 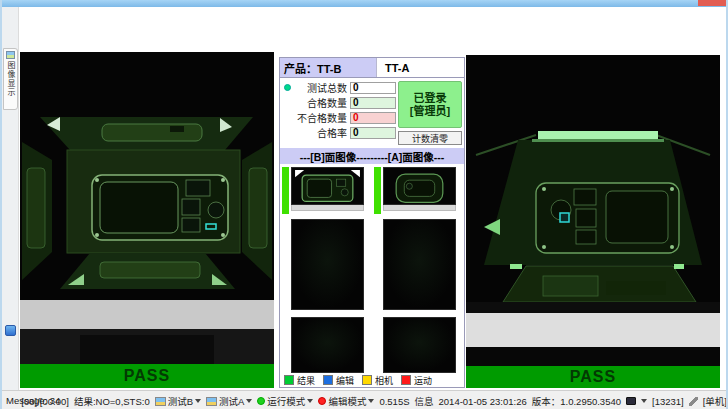 I want to click on status-timestamp: 2014-01-05 23:01:26, so click(x=483, y=402).